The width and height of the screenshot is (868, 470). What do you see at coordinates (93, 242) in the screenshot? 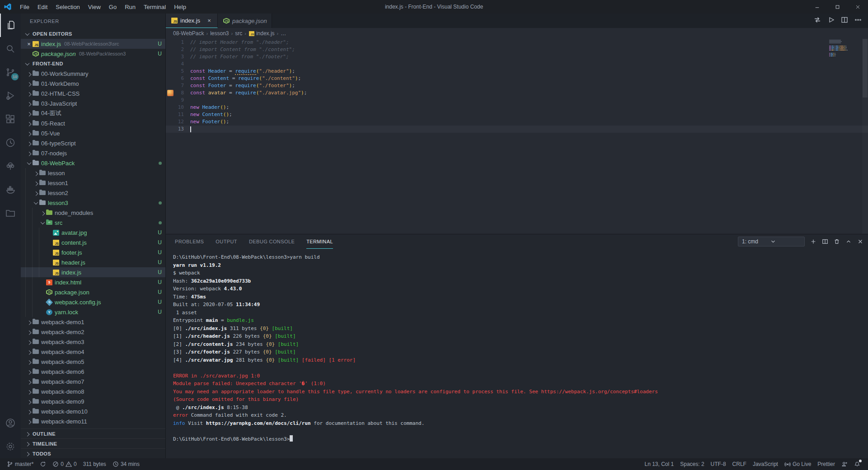
I see `tree-item-content-js: JScontent.jsU` at bounding box center [93, 242].